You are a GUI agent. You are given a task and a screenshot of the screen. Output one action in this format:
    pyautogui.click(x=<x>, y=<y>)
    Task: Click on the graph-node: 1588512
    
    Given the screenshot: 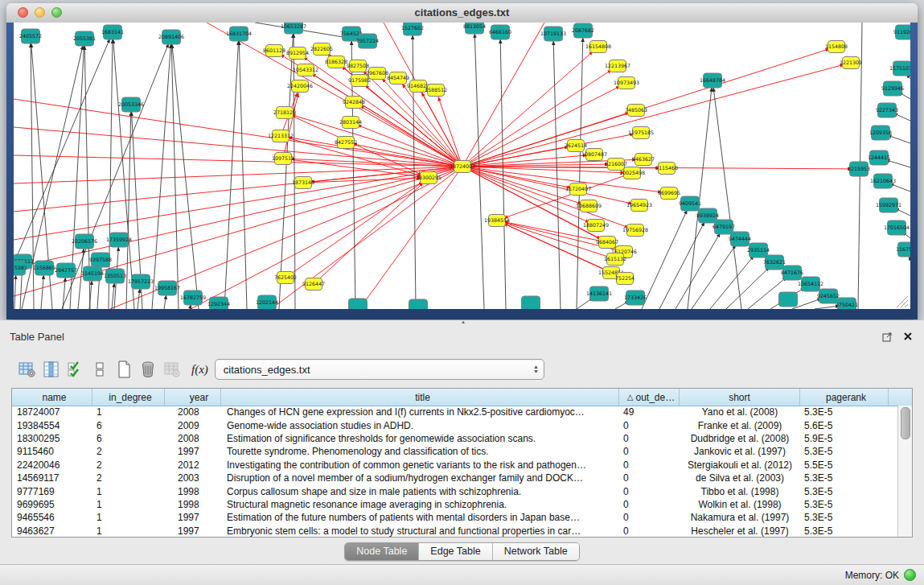 What is the action you would take?
    pyautogui.click(x=436, y=90)
    